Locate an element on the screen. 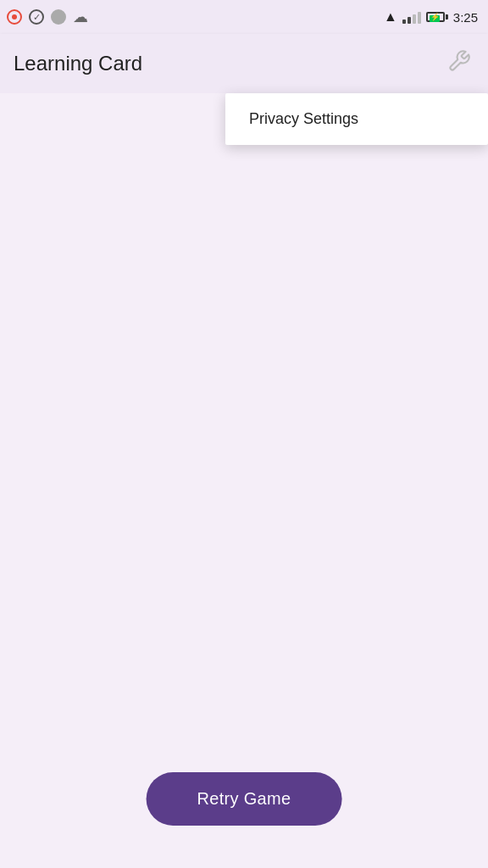 The height and width of the screenshot is (868, 488). retry-game-button: Retry Game is located at coordinates (244, 798).